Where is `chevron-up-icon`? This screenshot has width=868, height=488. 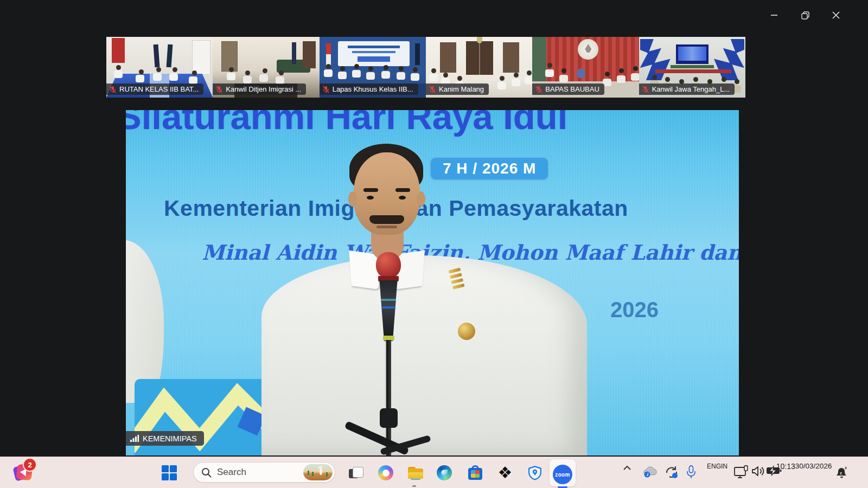
chevron-up-icon is located at coordinates (627, 468).